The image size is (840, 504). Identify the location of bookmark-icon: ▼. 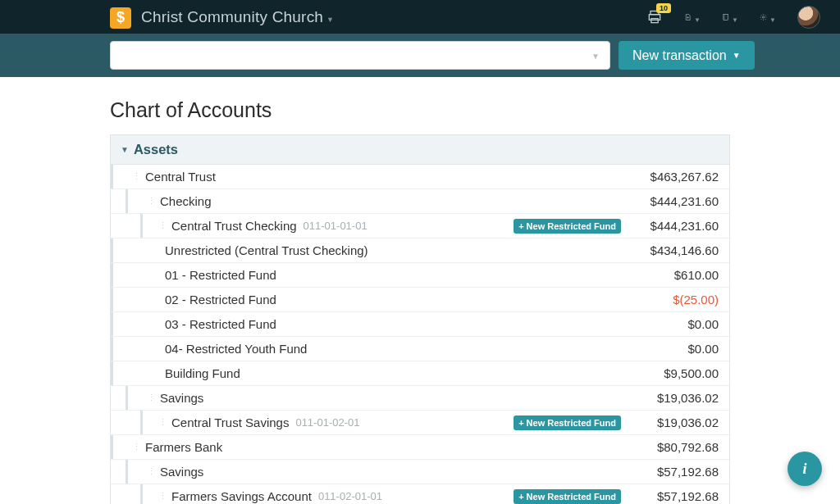
(730, 17).